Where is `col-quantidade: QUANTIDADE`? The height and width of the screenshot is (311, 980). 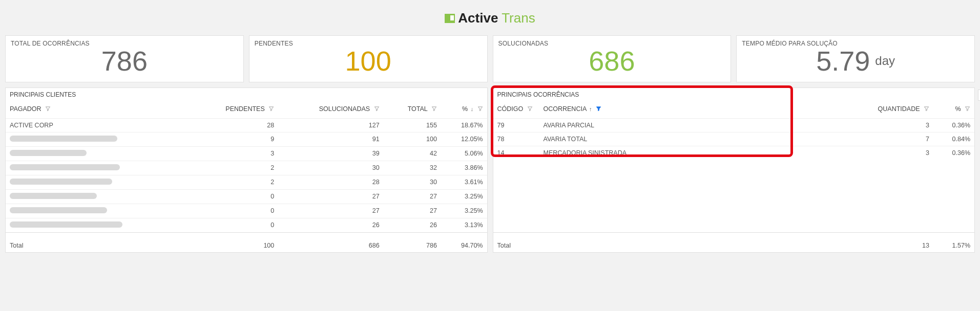
col-quantidade: QUANTIDADE is located at coordinates (898, 110).